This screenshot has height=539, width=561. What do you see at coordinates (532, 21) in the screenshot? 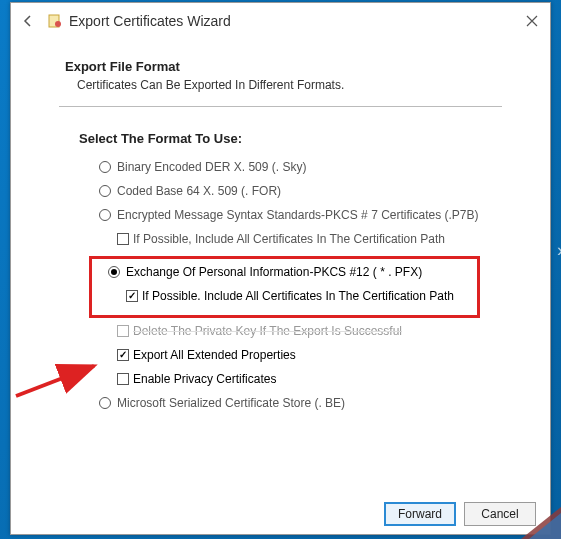
I see `close-button` at bounding box center [532, 21].